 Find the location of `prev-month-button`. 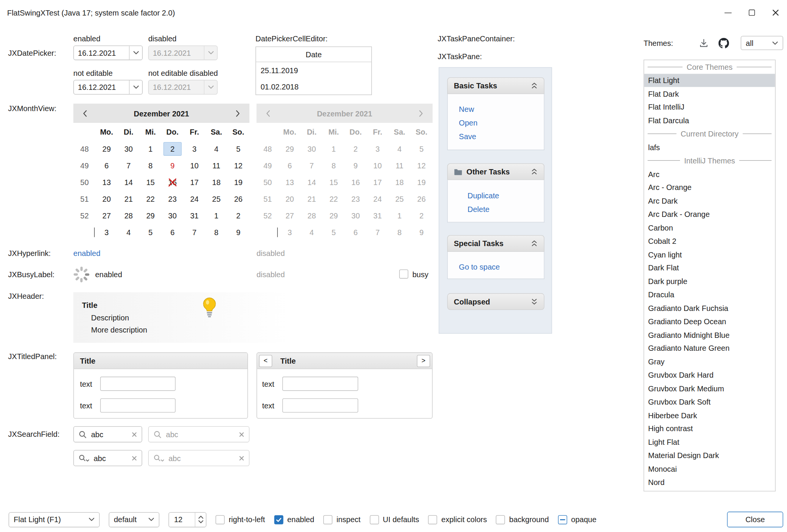

prev-month-button is located at coordinates (85, 113).